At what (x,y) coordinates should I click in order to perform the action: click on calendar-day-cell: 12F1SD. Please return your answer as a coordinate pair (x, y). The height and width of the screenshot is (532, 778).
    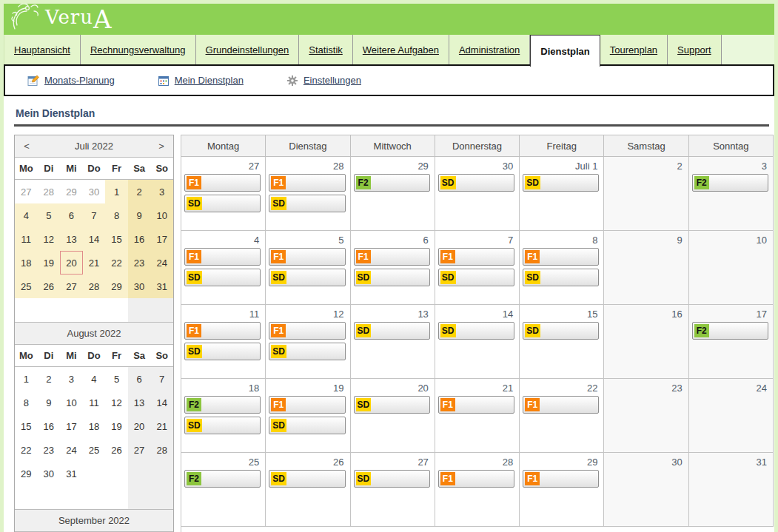
    Looking at the image, I should click on (308, 342).